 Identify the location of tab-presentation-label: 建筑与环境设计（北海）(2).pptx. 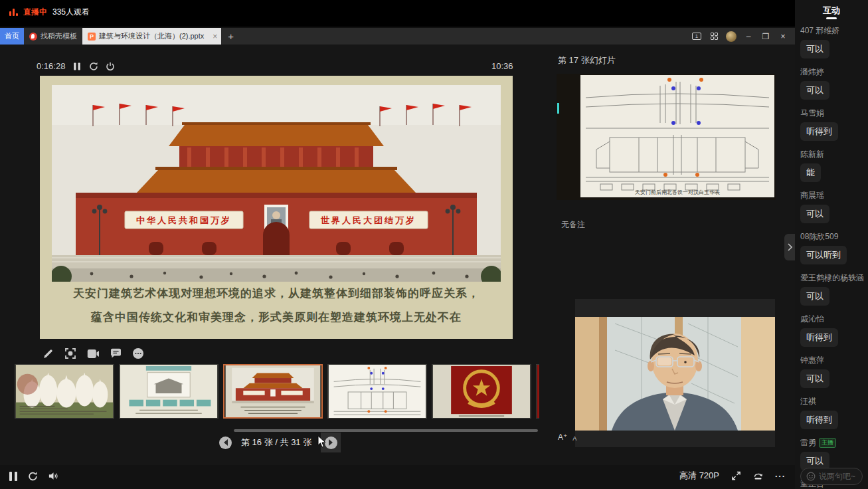
(151, 36).